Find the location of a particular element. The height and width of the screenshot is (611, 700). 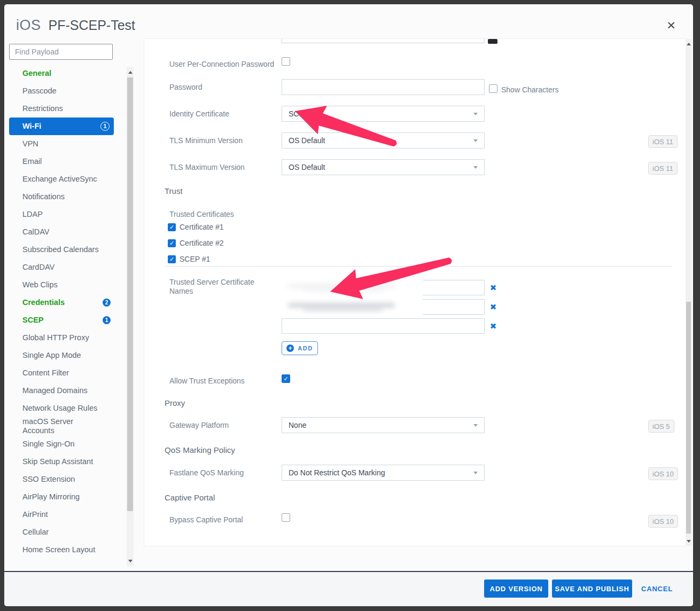

user-per-connection-password-checkbox: ✓ is located at coordinates (286, 61).